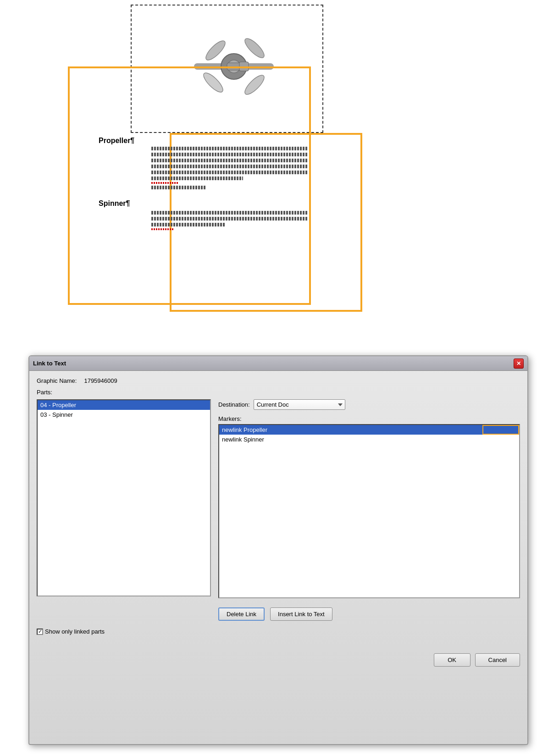  I want to click on propeller-heading: Propeller¶, so click(116, 141).